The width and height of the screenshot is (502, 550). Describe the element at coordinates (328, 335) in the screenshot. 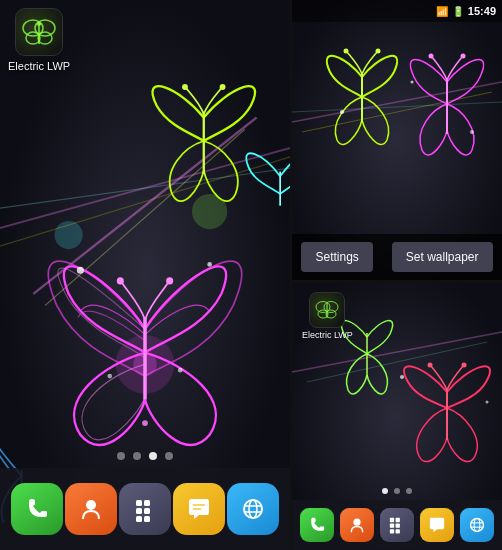

I see `rb-app-label: Electric LWP` at that location.